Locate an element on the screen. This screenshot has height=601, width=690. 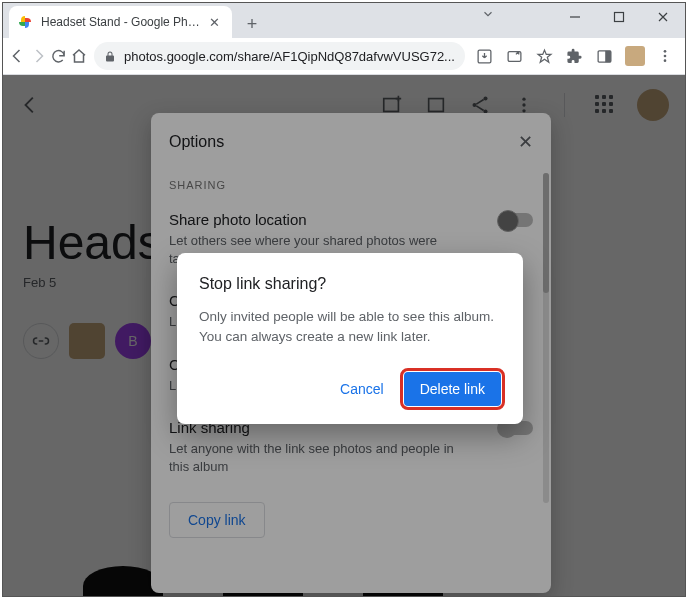
tab-search-icon is located at coordinates (488, 14).